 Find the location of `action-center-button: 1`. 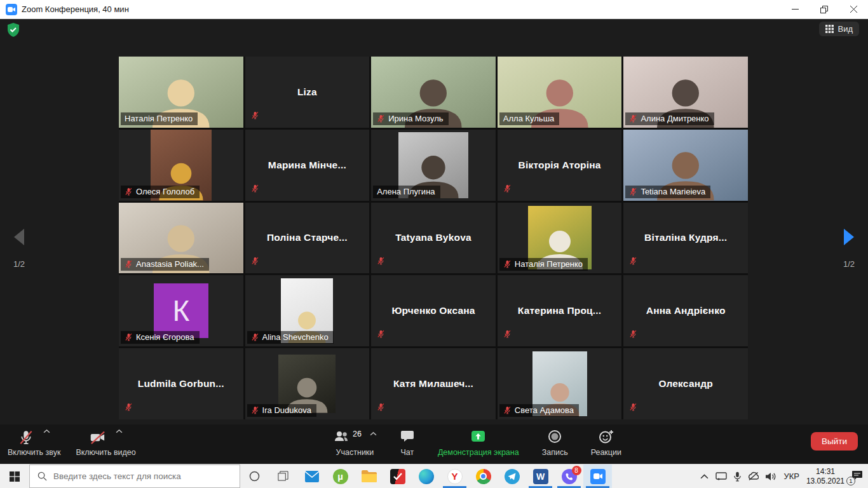

action-center-button: 1 is located at coordinates (857, 477).